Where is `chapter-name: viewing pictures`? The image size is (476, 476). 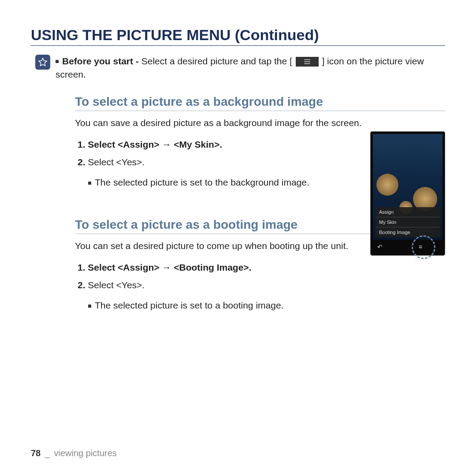
chapter-name: viewing pictures is located at coordinates (86, 453).